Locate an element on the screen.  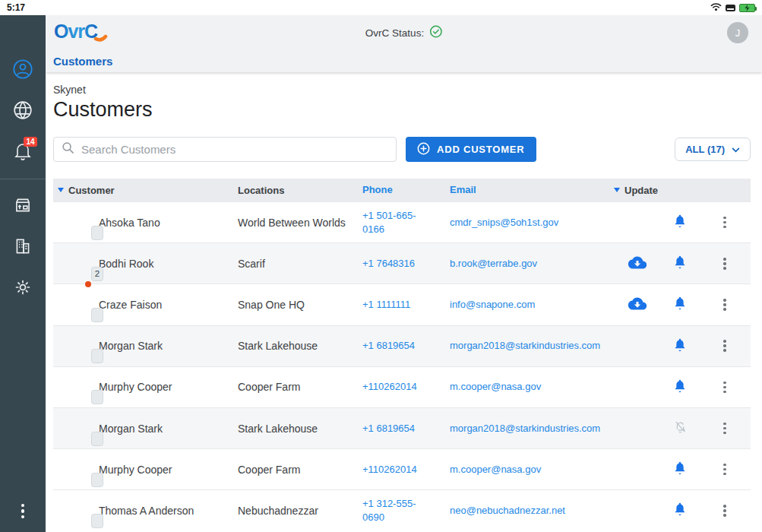
location-cell: Snap One HQ is located at coordinates (300, 305).